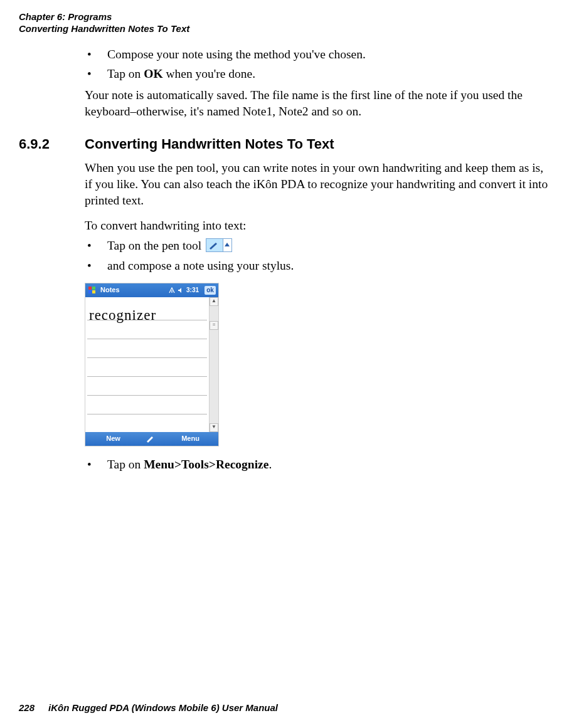 This screenshot has width=574, height=728. What do you see at coordinates (317, 266) in the screenshot?
I see `list-item: and compose a note using your stylus.` at bounding box center [317, 266].